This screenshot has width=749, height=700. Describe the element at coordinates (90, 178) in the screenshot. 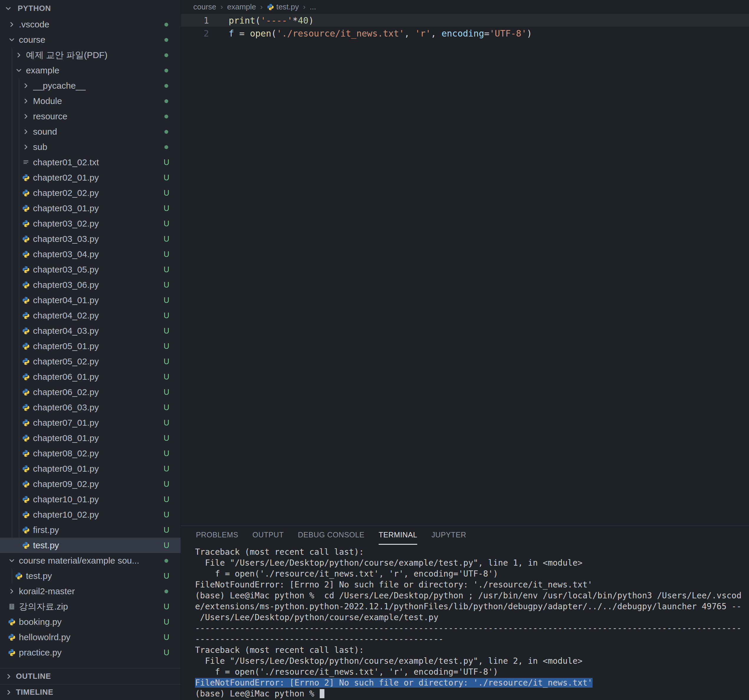

I see `tree-item-chapter02_01.py: chapter02_01.pyU` at that location.